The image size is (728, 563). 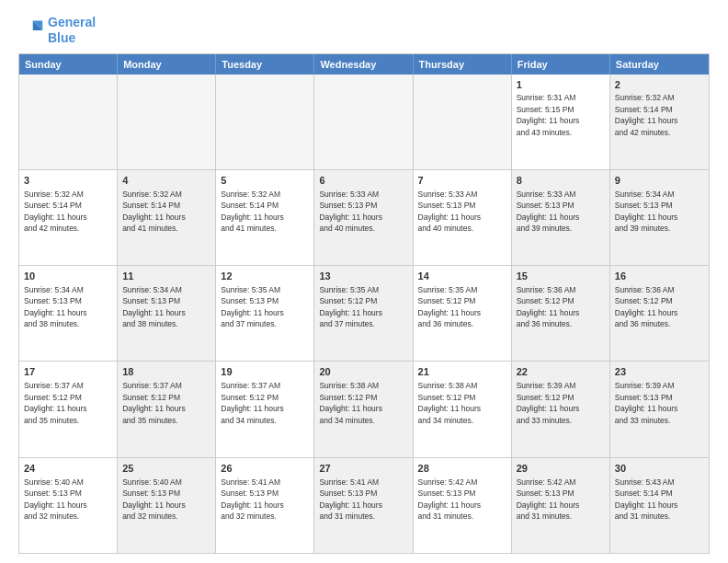 I want to click on logo: General Blue, so click(x=57, y=30).